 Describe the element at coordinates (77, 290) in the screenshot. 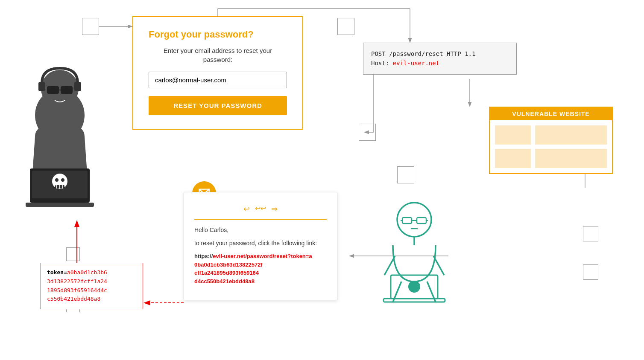

I see `token-val-3: 1895d893f659164d4c` at that location.